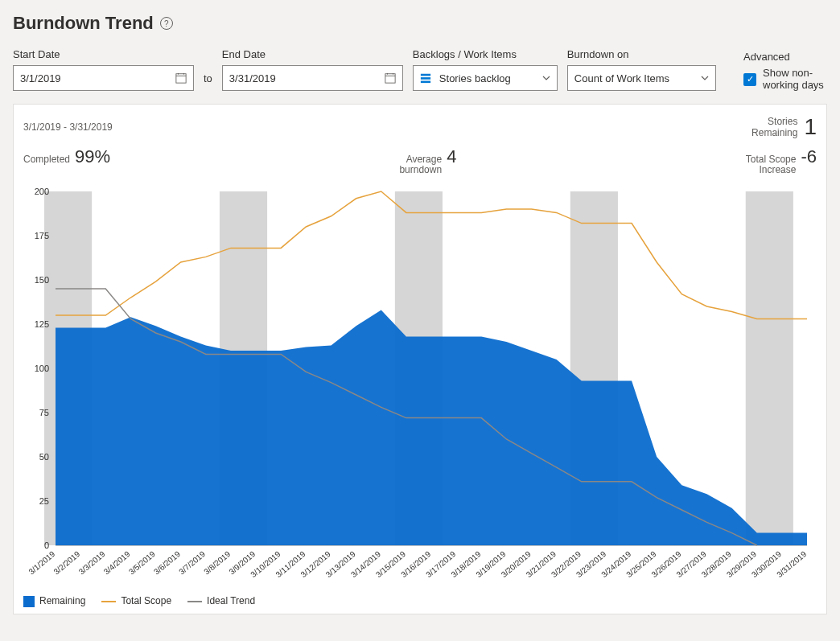 The image size is (840, 641). Describe the element at coordinates (785, 56) in the screenshot. I see `advanced-label: Advanced` at that location.